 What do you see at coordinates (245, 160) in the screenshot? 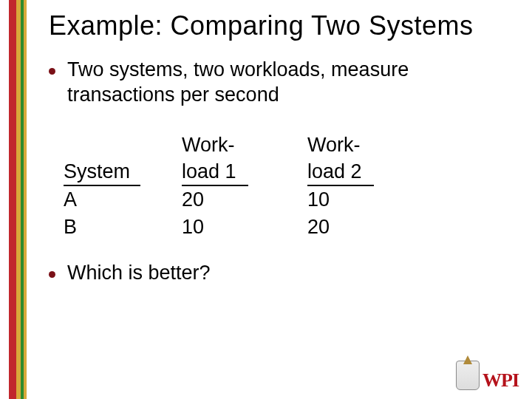
I see `table-header-workload1: Work-load 1` at bounding box center [245, 160].